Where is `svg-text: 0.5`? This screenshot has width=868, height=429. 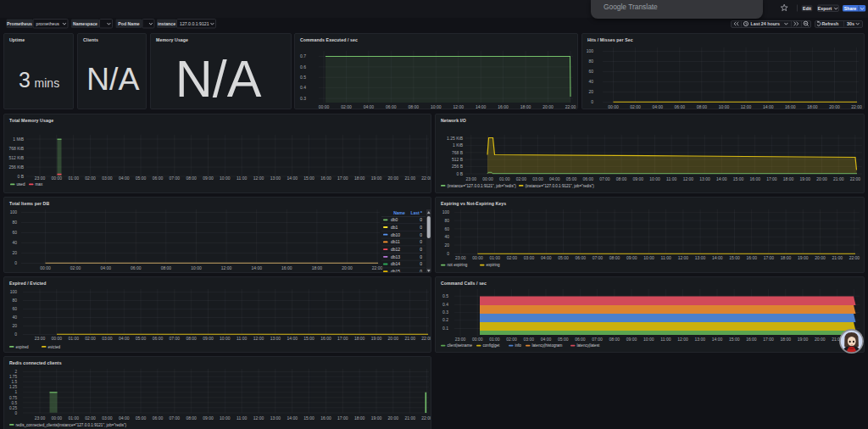 svg-text: 0.5 is located at coordinates (446, 296).